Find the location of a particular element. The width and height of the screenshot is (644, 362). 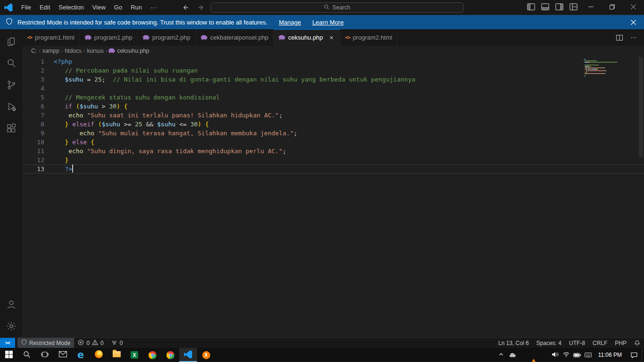

xampp-app-button: X is located at coordinates (206, 355).